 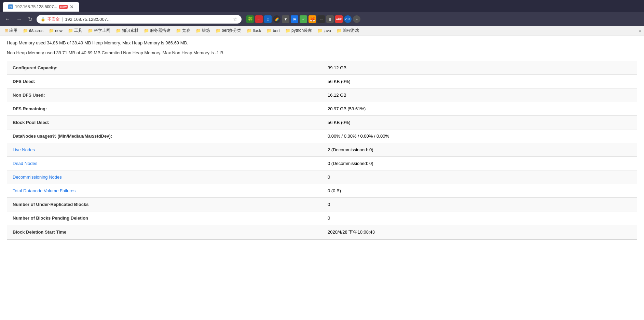 I want to click on back-button: ←, so click(x=8, y=19).